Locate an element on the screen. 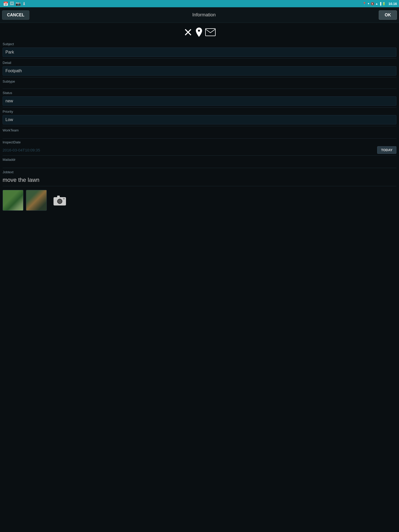 The image size is (399, 532). photo-icon: 📷 is located at coordinates (18, 4).